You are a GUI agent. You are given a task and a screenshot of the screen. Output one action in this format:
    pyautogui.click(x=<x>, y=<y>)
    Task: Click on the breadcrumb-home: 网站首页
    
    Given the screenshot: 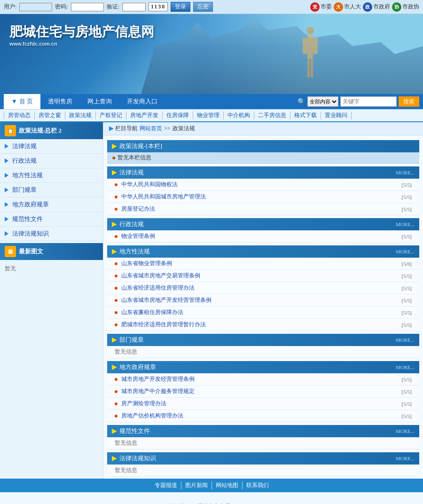 What is the action you would take?
    pyautogui.click(x=151, y=129)
    